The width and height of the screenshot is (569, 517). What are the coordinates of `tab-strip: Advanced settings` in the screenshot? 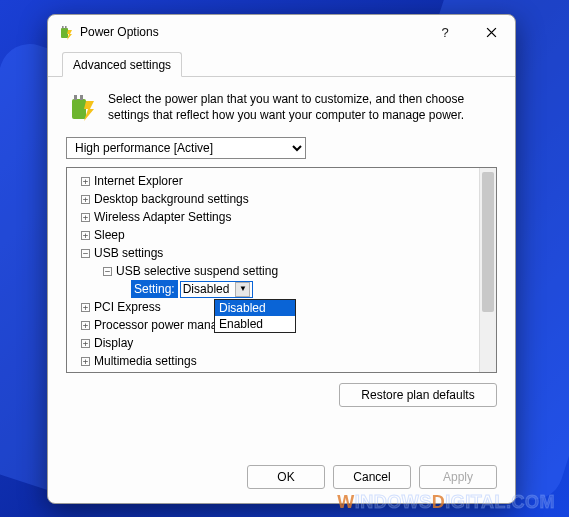 It's located at (282, 63).